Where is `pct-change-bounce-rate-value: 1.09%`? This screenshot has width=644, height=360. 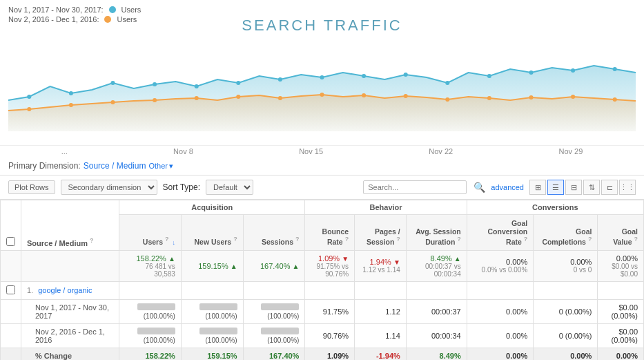
pct-change-bounce-rate-value: 1.09% is located at coordinates (338, 356).